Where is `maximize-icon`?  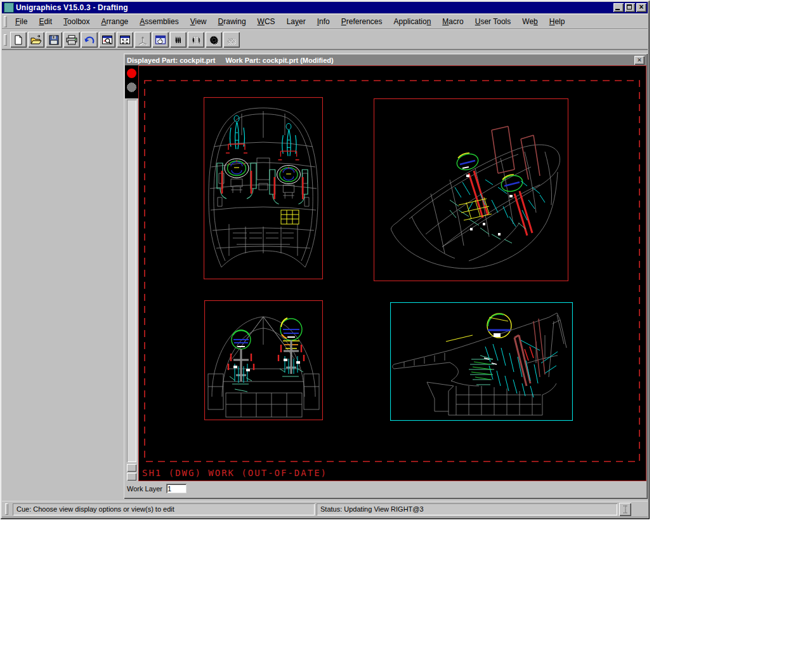 maximize-icon is located at coordinates (629, 7).